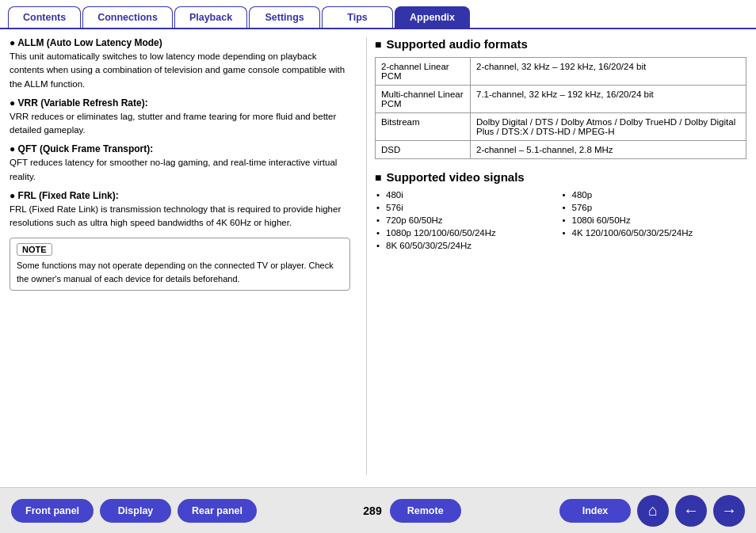 The height and width of the screenshot is (533, 756). I want to click on tab-tips: Tips, so click(357, 17).